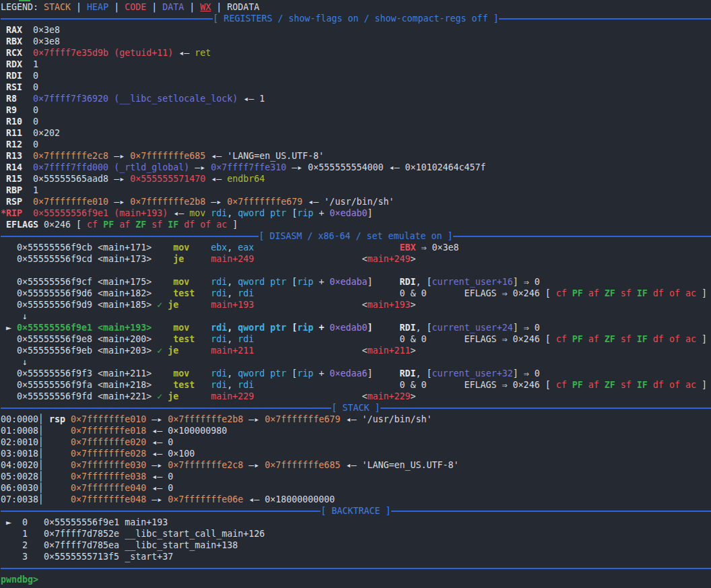 This screenshot has height=588, width=711. Describe the element at coordinates (356, 30) in the screenshot. I see `register-row-rax: RAX 0×3e8` at that location.